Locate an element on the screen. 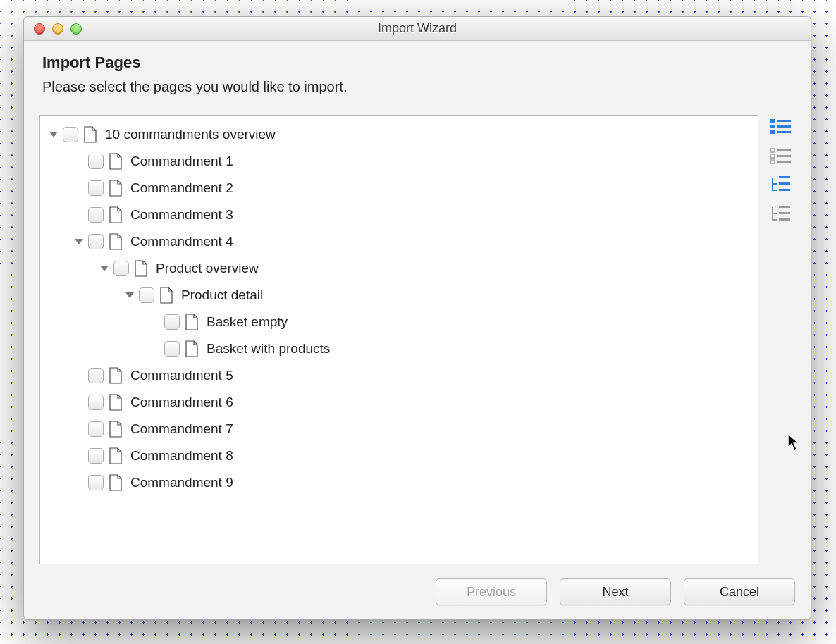 This screenshot has width=836, height=644. next-button: Next is located at coordinates (615, 592).